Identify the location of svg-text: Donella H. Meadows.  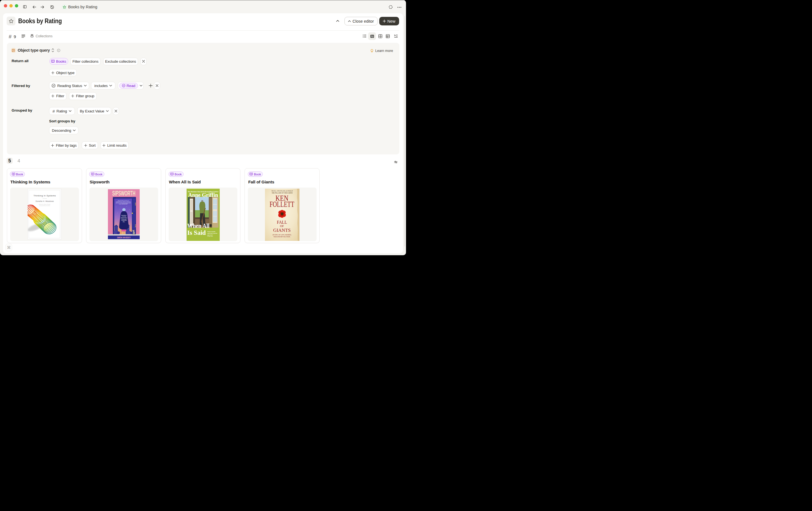
(45, 201).